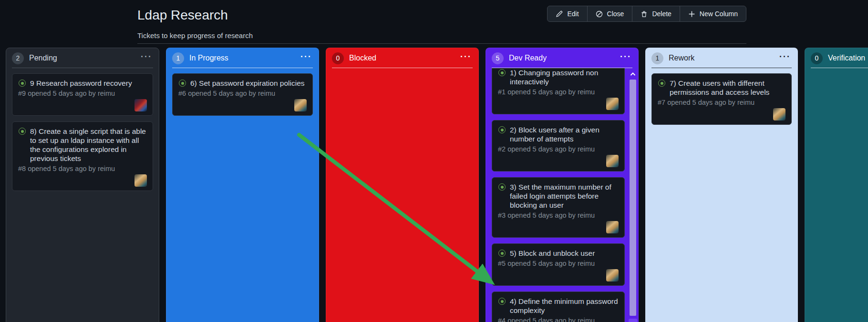 This screenshot has width=868, height=322. I want to click on card-meta: #3 opened 5 days ago by reimu, so click(558, 215).